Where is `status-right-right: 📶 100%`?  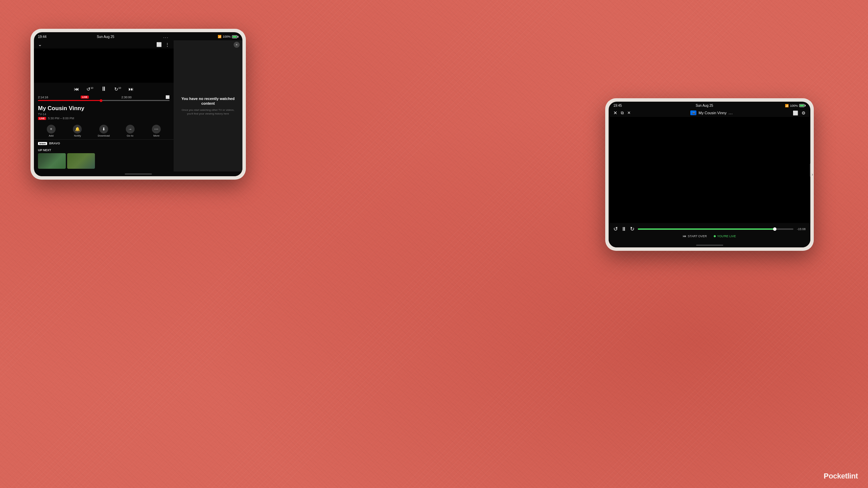 status-right-right: 📶 100% is located at coordinates (795, 106).